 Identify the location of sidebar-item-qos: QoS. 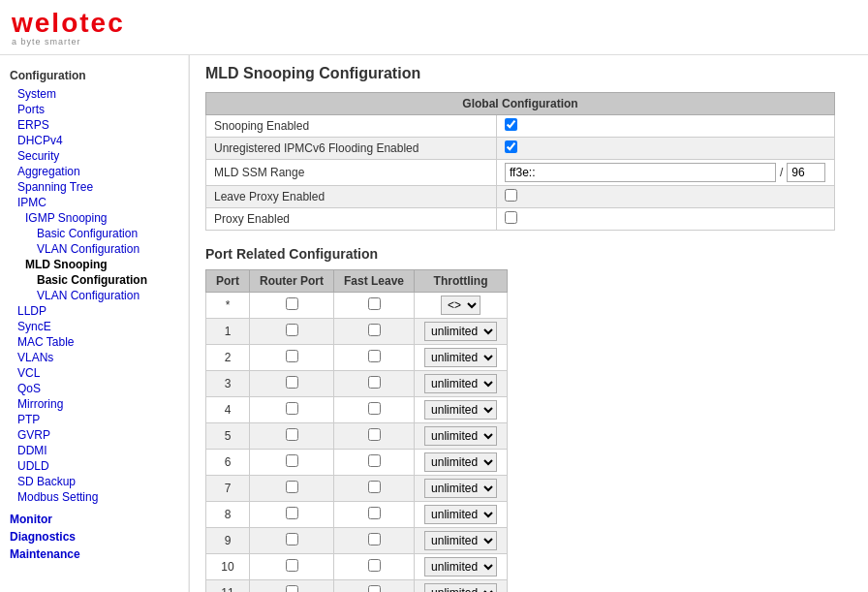
(94, 389).